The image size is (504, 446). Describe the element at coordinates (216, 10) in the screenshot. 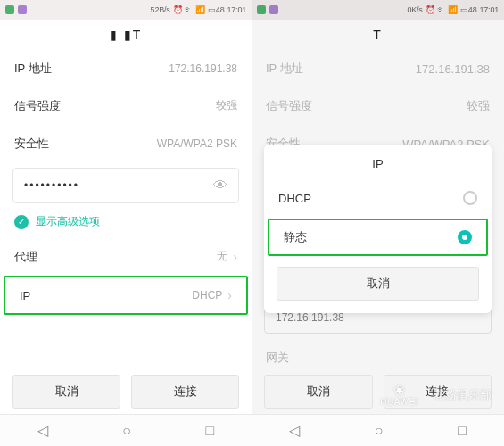

I see `battery-icon: ▭48` at that location.